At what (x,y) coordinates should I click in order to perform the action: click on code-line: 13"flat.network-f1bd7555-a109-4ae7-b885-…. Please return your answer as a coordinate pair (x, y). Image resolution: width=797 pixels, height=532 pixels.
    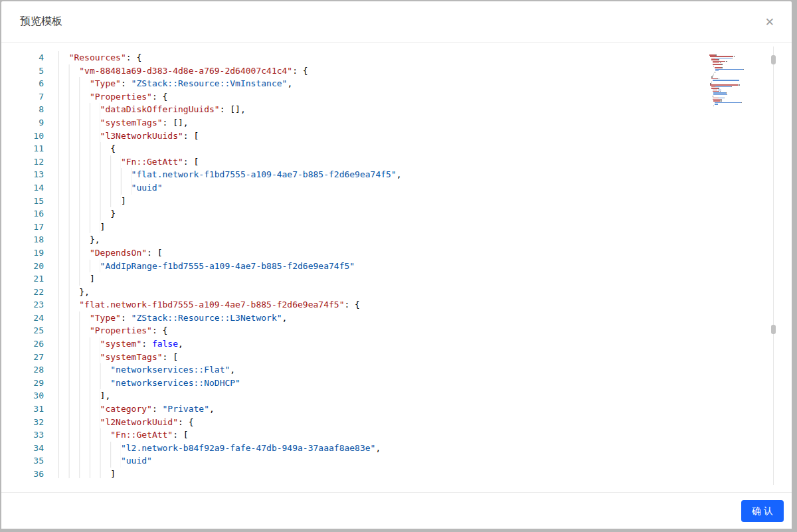
    Looking at the image, I should click on (387, 175).